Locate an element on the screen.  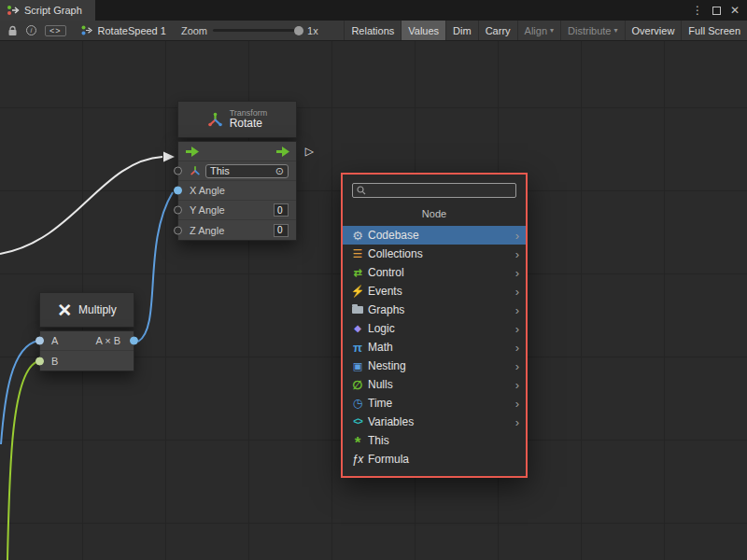
formula-icon: ƒx is located at coordinates (358, 459).